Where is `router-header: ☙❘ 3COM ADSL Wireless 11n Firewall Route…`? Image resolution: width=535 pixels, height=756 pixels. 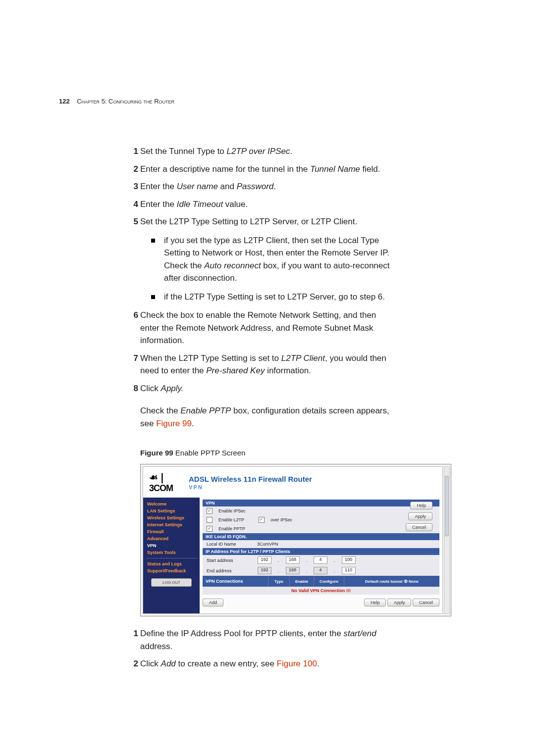 router-header: ☙❘ 3COM ADSL Wireless 11n Firewall Route… is located at coordinates (293, 482).